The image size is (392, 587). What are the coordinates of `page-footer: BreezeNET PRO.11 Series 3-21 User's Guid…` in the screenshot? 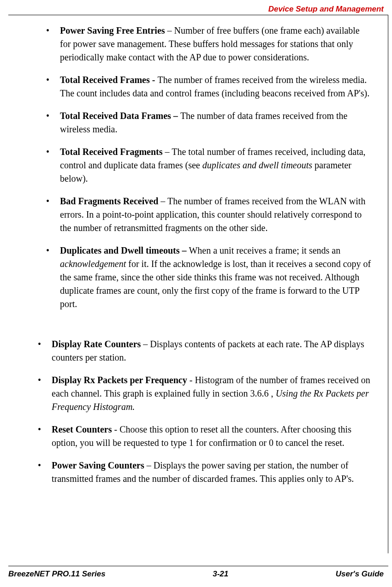 It's located at (196, 574).